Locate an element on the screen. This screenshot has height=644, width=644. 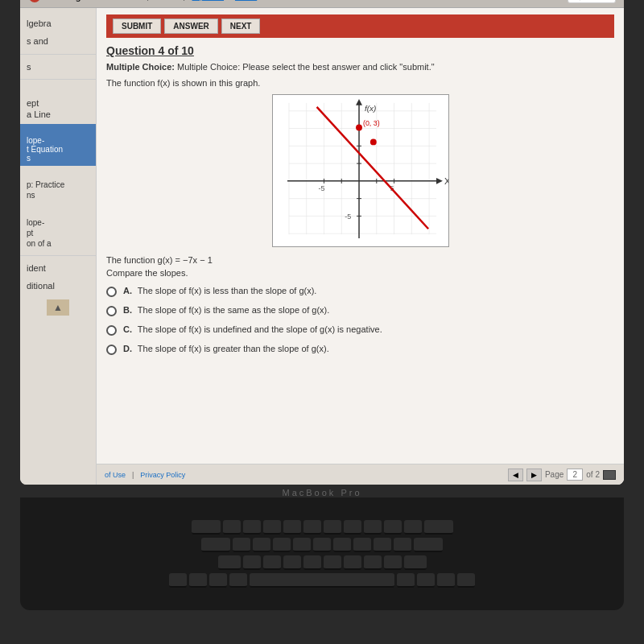
search-icon is located at coordinates (577, 0).